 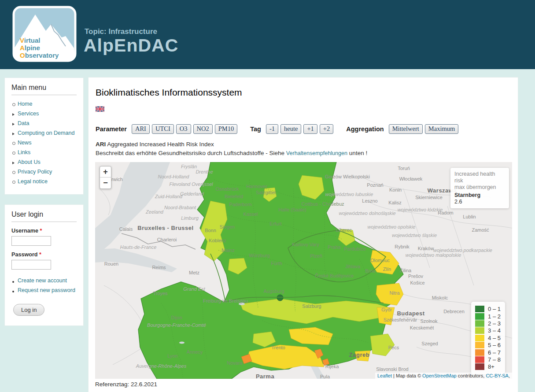 What do you see at coordinates (159, 144) in the screenshot?
I see `parameter-name: Aggregated Increased Health Risk Index` at bounding box center [159, 144].